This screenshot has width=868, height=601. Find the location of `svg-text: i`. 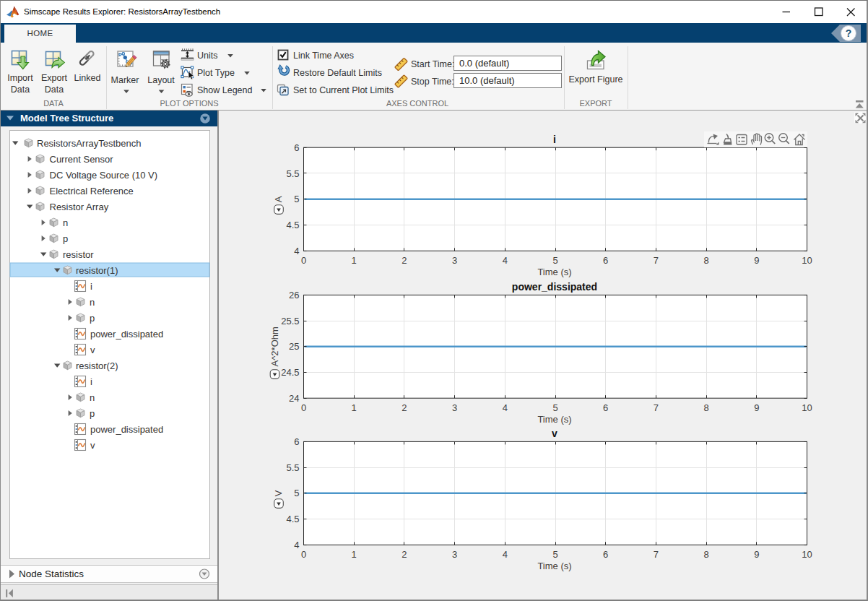

svg-text: i is located at coordinates (555, 139).